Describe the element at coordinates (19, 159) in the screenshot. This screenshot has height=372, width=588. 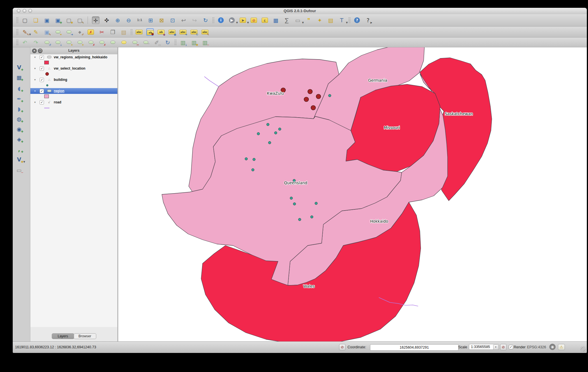
I see `new-shapefile-layer-icon: V✱▼` at that location.